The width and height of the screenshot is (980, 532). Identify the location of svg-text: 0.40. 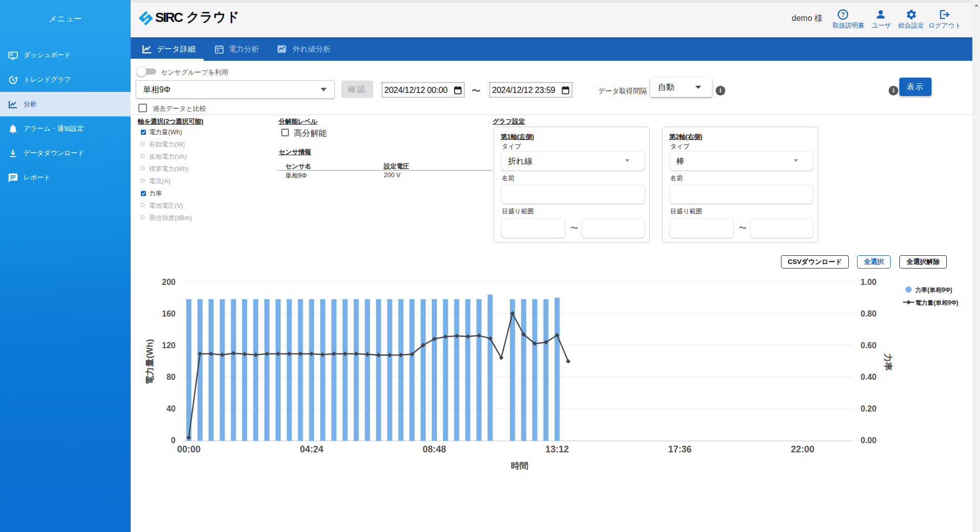
(869, 377).